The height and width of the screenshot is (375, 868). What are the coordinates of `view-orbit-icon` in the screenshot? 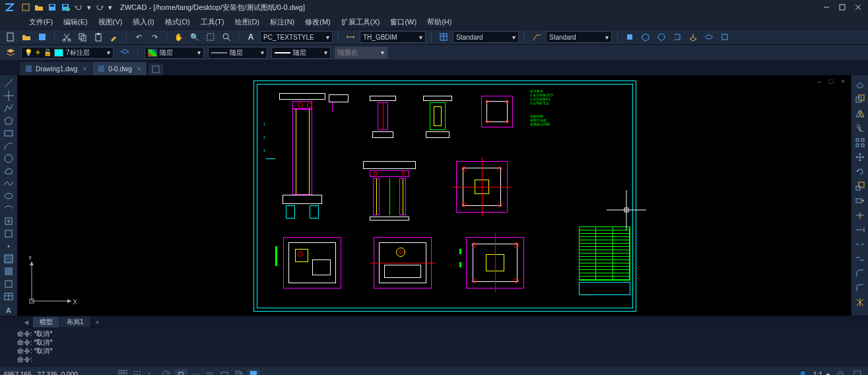 It's located at (709, 37).